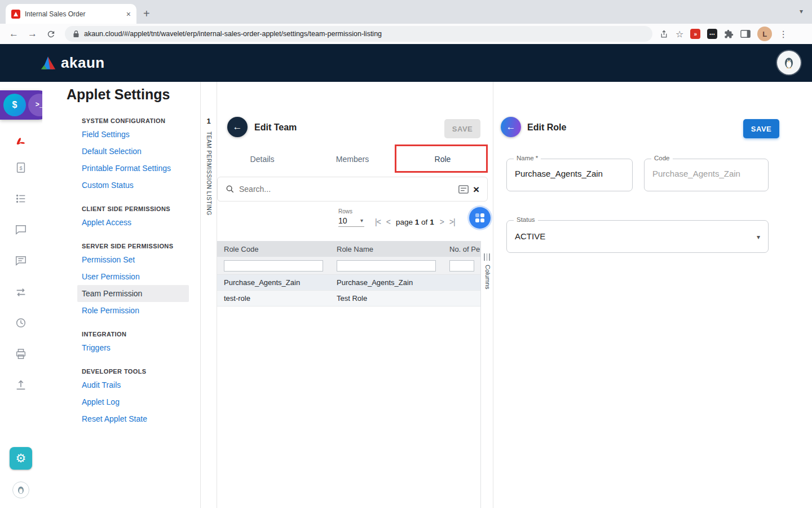 The height and width of the screenshot is (508, 812). Describe the element at coordinates (783, 34) in the screenshot. I see `browser-menu-icon: ⋮` at that location.